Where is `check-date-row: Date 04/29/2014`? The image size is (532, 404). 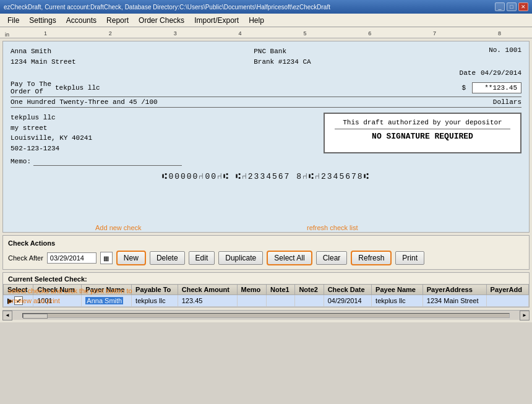 check-date-row: Date 04/29/2014 is located at coordinates (266, 73).